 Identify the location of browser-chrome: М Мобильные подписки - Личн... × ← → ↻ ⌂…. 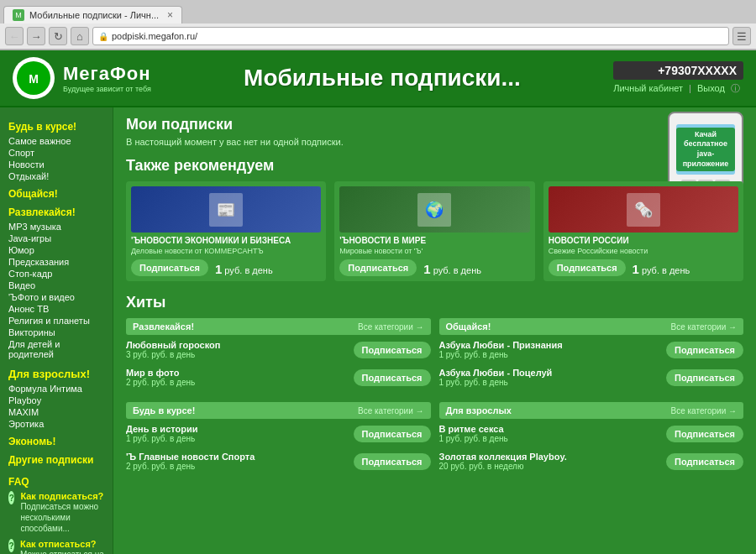
(378, 25).